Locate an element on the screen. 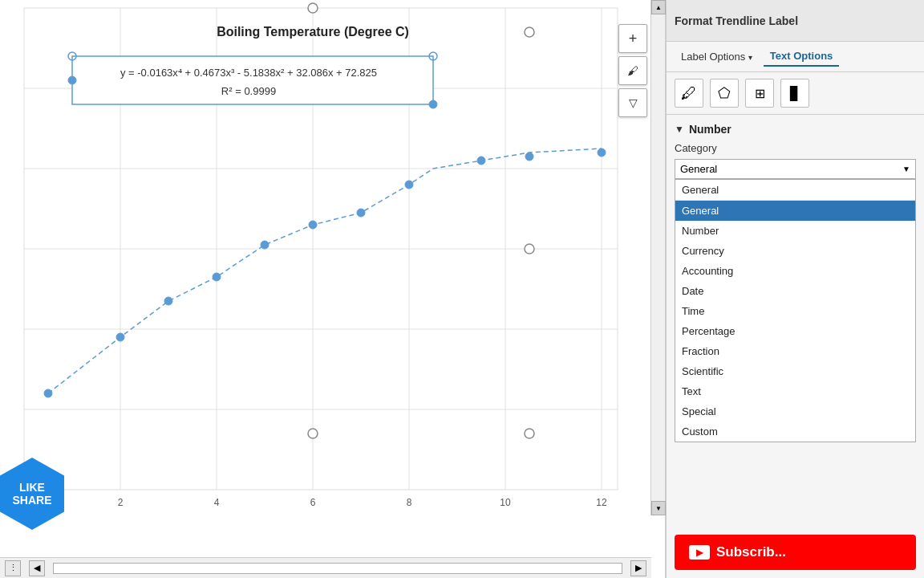 The width and height of the screenshot is (924, 578). r-squared-text: R² = 0.9999 is located at coordinates (249, 92).